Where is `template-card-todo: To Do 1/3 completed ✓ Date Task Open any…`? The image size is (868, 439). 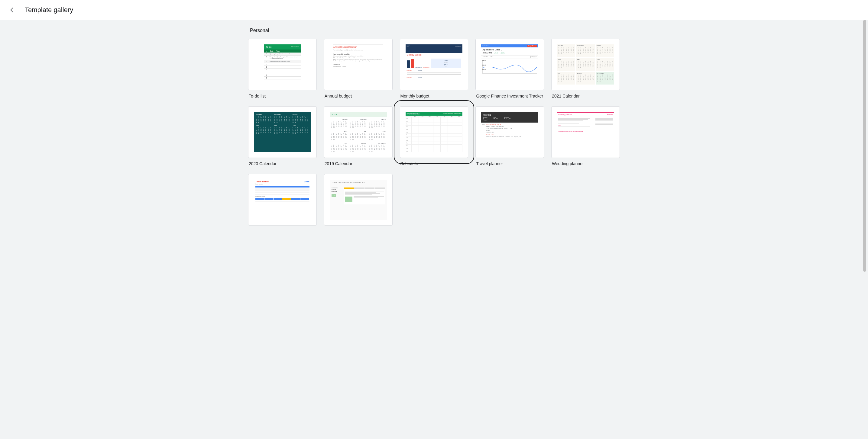
template-card-todo: To Do 1/3 completed ✓ Date Task Open any… is located at coordinates (282, 69).